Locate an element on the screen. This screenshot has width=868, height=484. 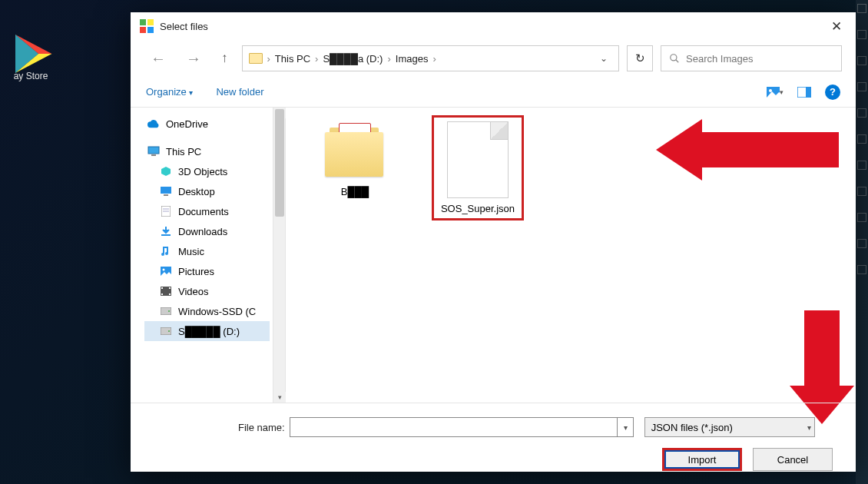
help-button: ? is located at coordinates (833, 92).